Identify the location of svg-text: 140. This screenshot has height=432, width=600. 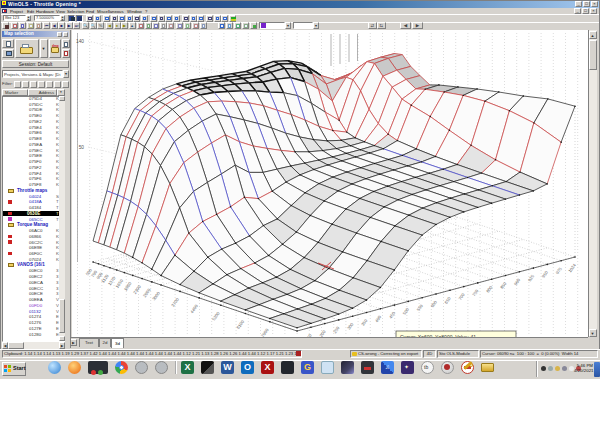
(80, 42).